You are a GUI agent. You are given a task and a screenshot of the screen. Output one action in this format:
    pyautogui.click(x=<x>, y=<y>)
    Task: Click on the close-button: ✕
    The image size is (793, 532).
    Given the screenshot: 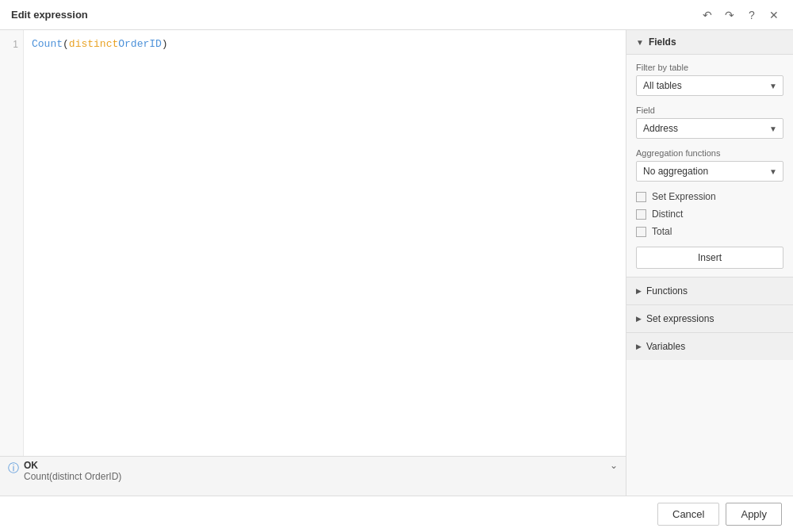 What is the action you would take?
    pyautogui.click(x=774, y=15)
    